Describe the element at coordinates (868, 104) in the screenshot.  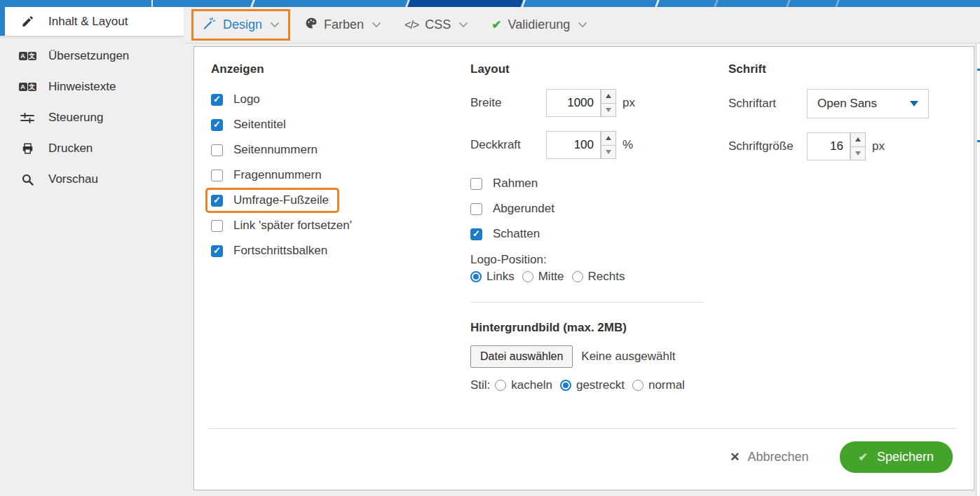
I see `schriftart-select: Open Sans` at that location.